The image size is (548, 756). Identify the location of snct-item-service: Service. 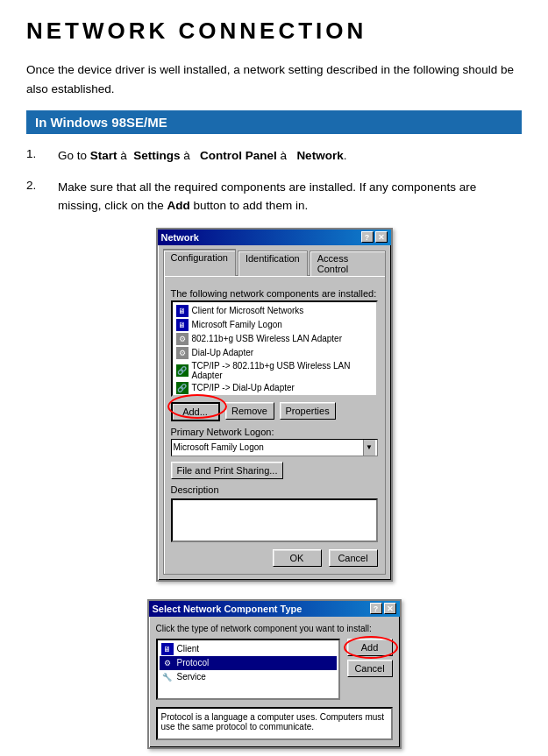
(191, 676).